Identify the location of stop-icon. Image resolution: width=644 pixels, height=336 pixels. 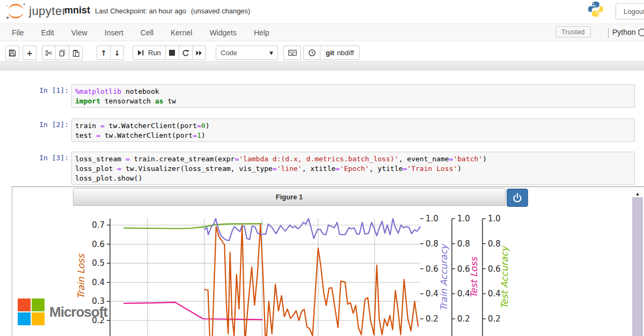
(172, 53).